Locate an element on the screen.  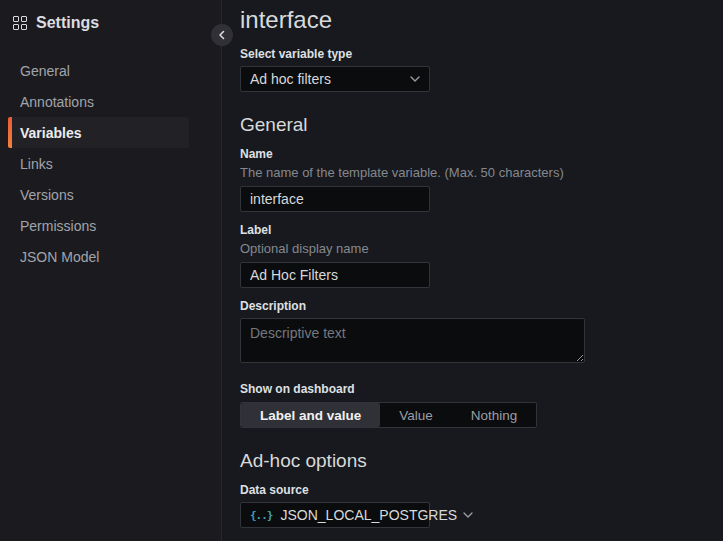
label-label: Label is located at coordinates (482, 230).